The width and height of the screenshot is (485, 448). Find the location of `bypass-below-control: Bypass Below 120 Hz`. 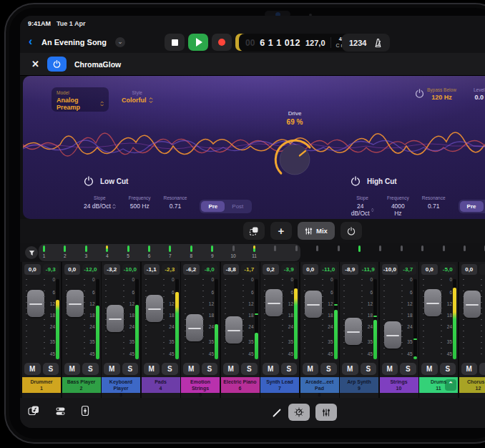

bypass-below-control: Bypass Below 120 Hz is located at coordinates (442, 94).